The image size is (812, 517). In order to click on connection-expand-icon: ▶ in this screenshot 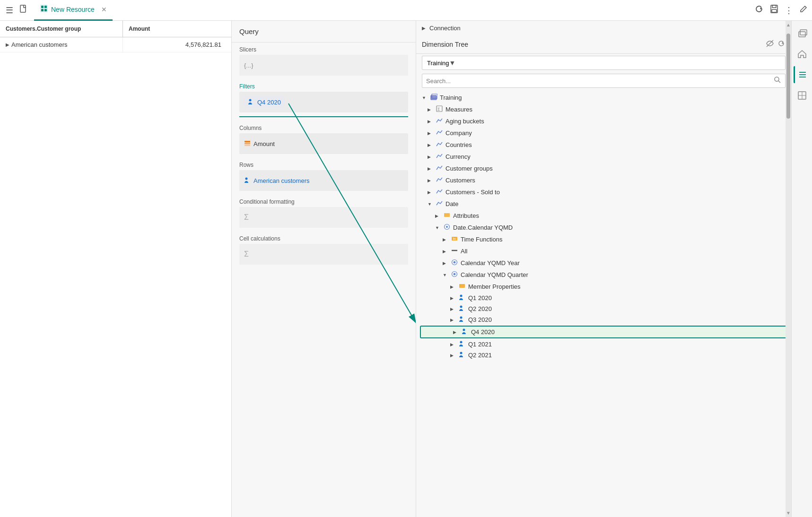, I will do `click(424, 28)`.